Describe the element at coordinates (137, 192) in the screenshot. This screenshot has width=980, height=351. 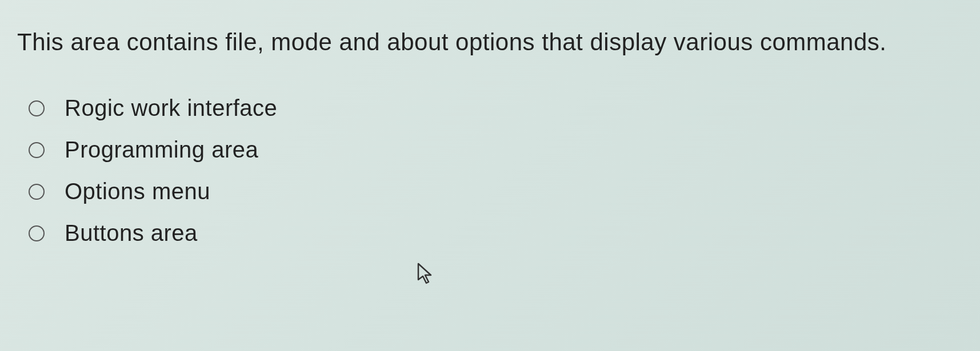
I see `option-label: Options menu` at that location.